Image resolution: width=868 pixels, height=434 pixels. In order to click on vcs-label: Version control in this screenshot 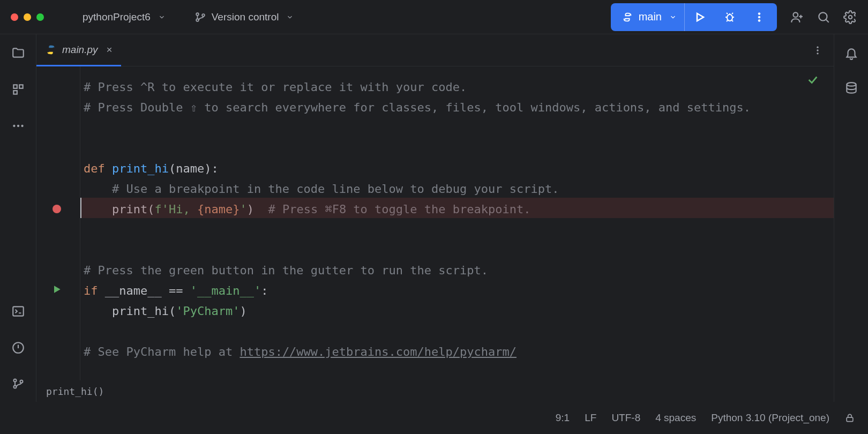, I will do `click(245, 17)`.